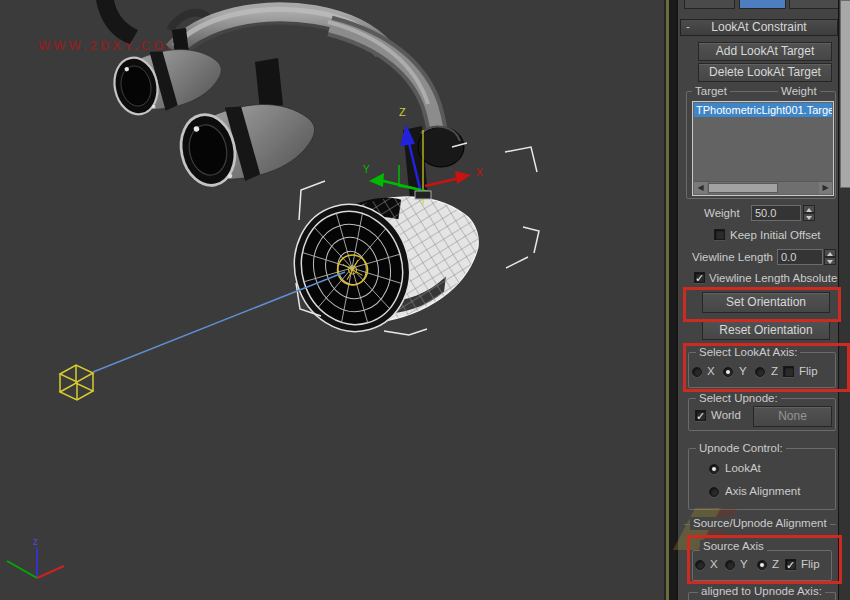  I want to click on target-column-label: Target, so click(711, 92).